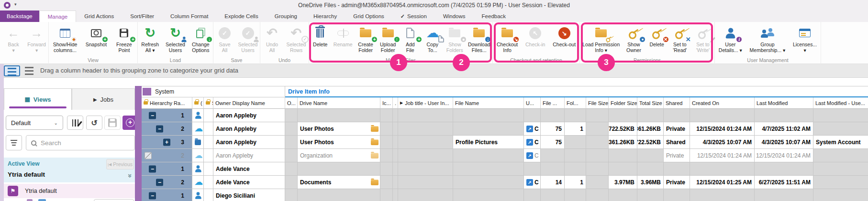 This screenshot has width=868, height=201. Describe the element at coordinates (597, 103) in the screenshot. I see `column-header-file_size: File Size` at that location.